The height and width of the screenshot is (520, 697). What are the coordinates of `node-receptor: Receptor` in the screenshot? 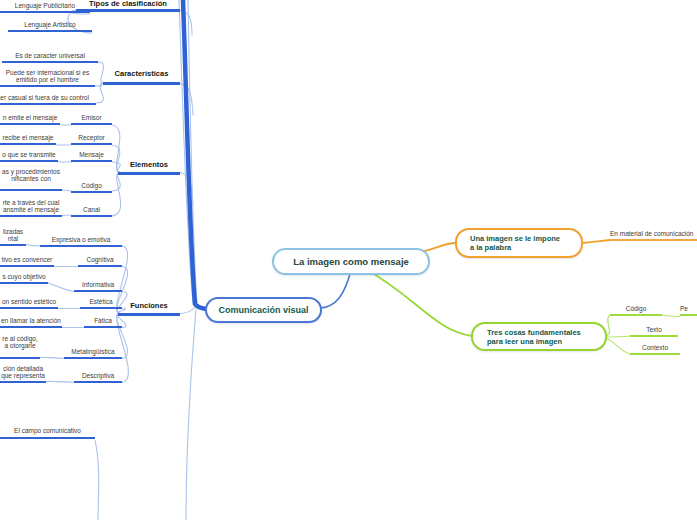 It's located at (92, 140).